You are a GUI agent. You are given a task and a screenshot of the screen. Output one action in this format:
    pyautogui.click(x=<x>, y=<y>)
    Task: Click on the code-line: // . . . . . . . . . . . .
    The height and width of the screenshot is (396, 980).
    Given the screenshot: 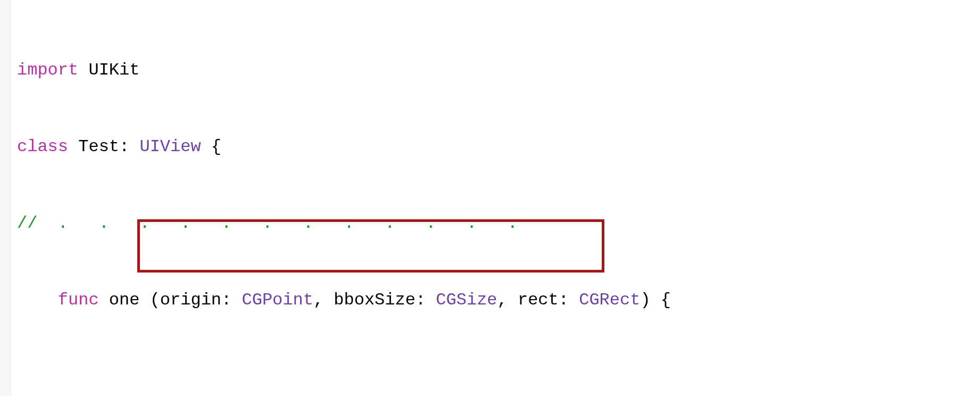 What is the action you would take?
    pyautogui.click(x=499, y=224)
    